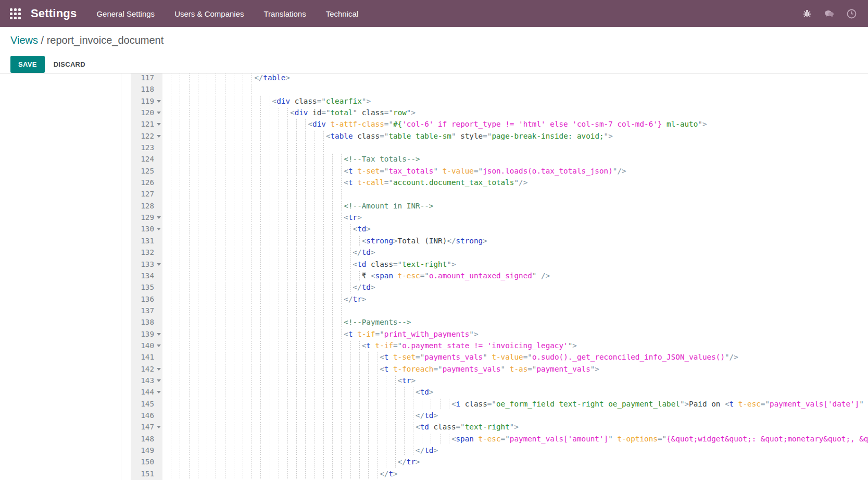 This screenshot has width=868, height=480. I want to click on top-menu: General SettingsUsers & CompaniesTransla…, so click(237, 14).